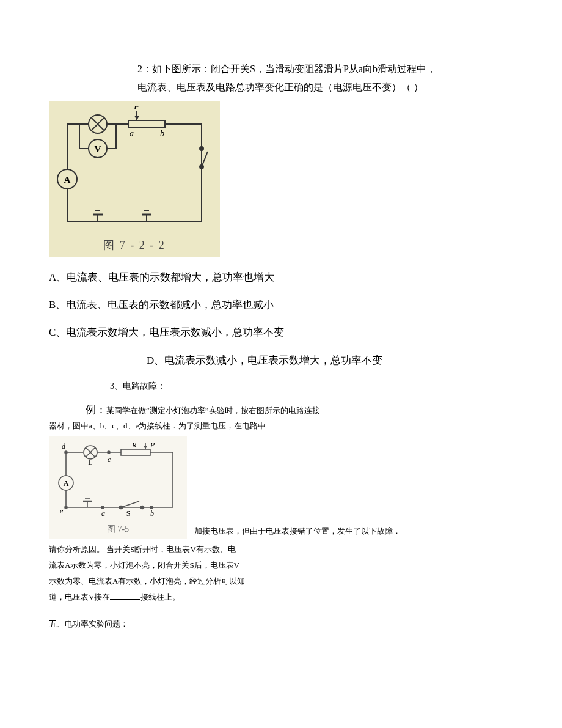  I want to click on label-b2: b, so click(152, 513).